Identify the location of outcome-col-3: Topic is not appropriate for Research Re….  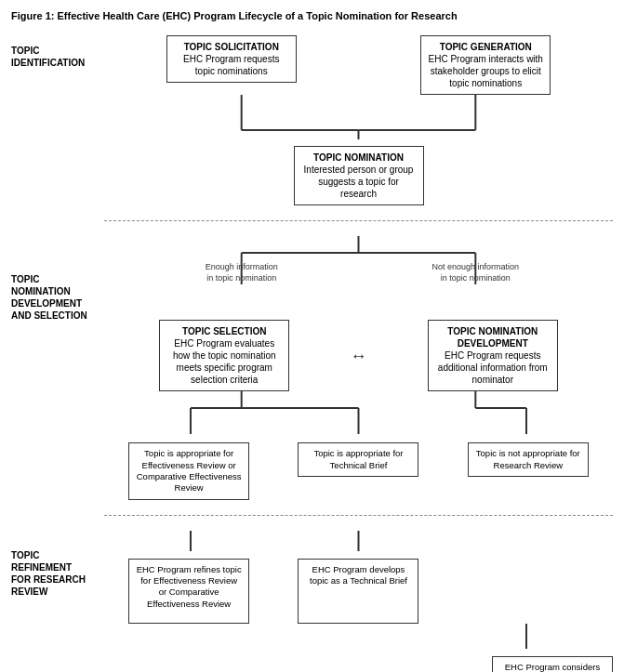
(528, 459).